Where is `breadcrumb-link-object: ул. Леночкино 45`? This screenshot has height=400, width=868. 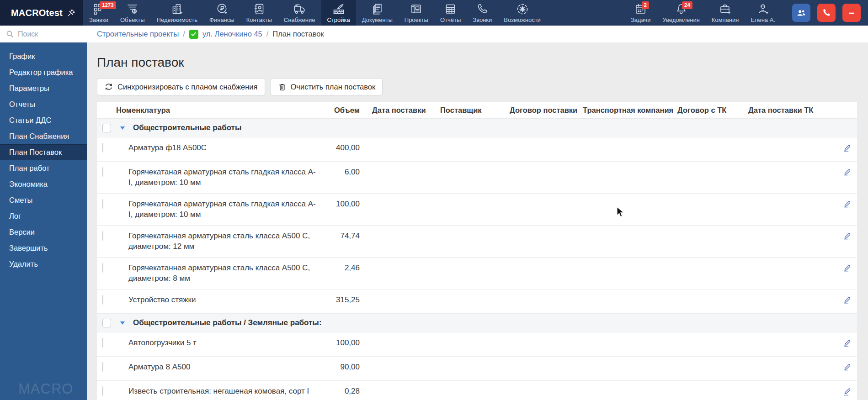
breadcrumb-link-object: ул. Леночкино 45 is located at coordinates (232, 34).